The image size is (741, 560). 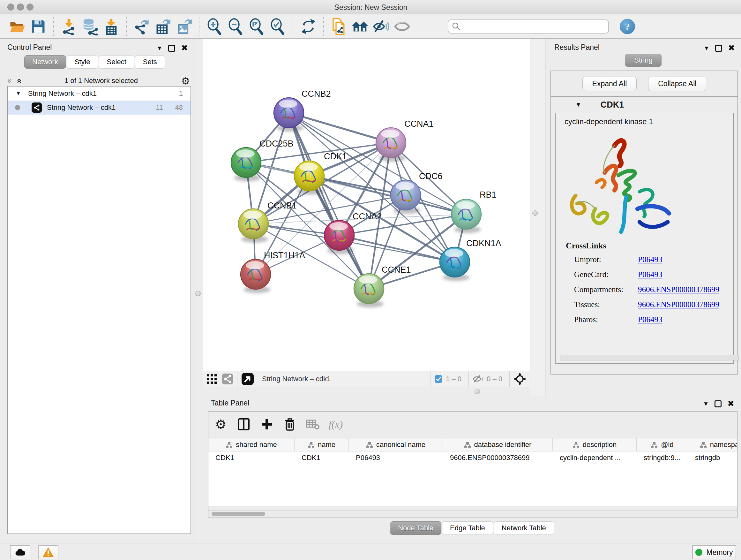 What do you see at coordinates (473, 458) in the screenshot?
I see `table-row: CDK1CDK1P064939606.ENSP00000378699cyclin…` at bounding box center [473, 458].